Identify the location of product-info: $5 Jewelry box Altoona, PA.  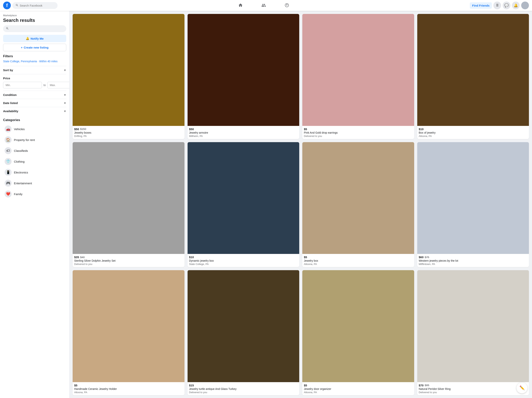
(358, 261).